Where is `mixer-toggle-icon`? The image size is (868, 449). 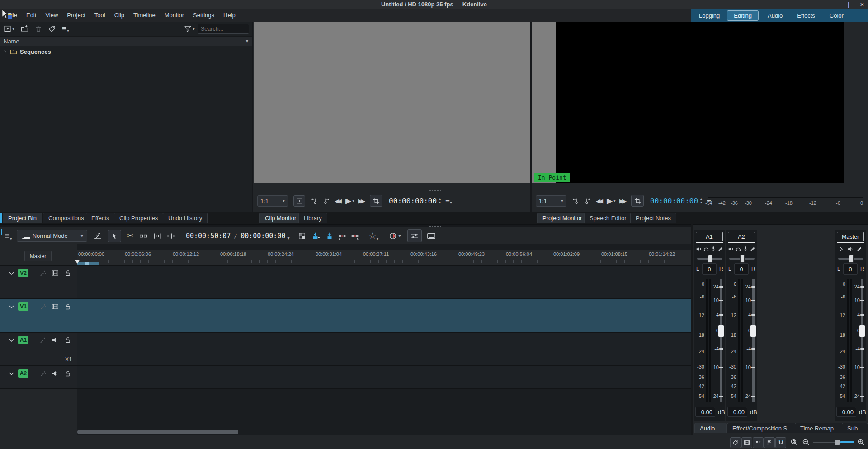 mixer-toggle-icon is located at coordinates (415, 236).